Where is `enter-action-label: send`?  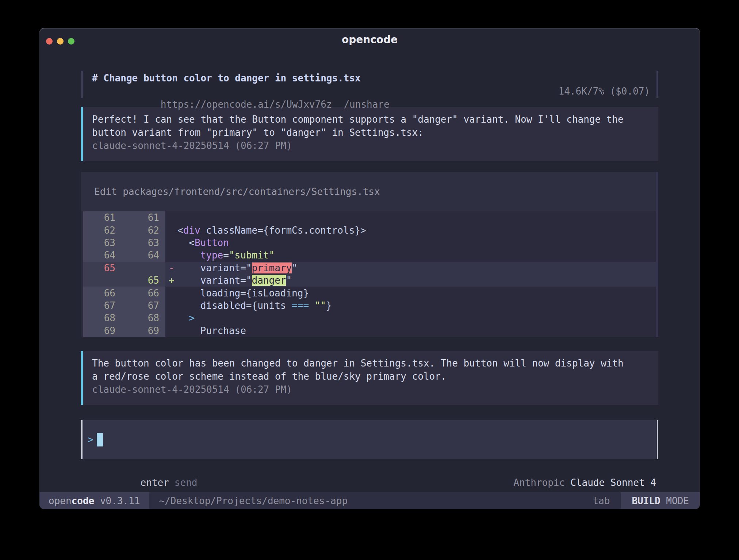
enter-action-label: send is located at coordinates (186, 483).